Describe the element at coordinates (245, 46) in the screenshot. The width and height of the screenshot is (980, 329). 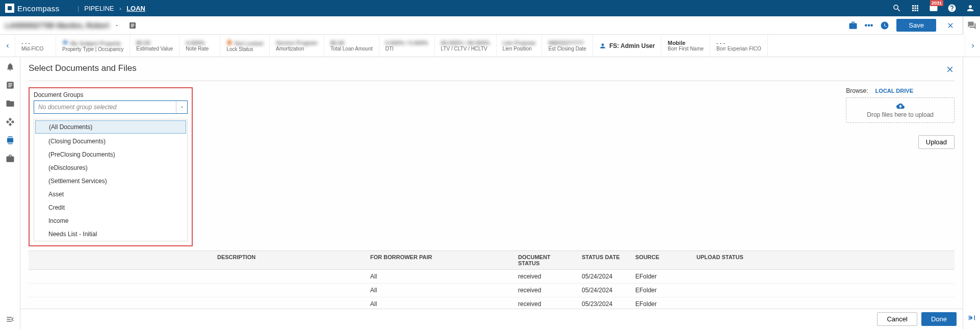
I see `ribbon-lock-status: Not LockedLock Status` at that location.